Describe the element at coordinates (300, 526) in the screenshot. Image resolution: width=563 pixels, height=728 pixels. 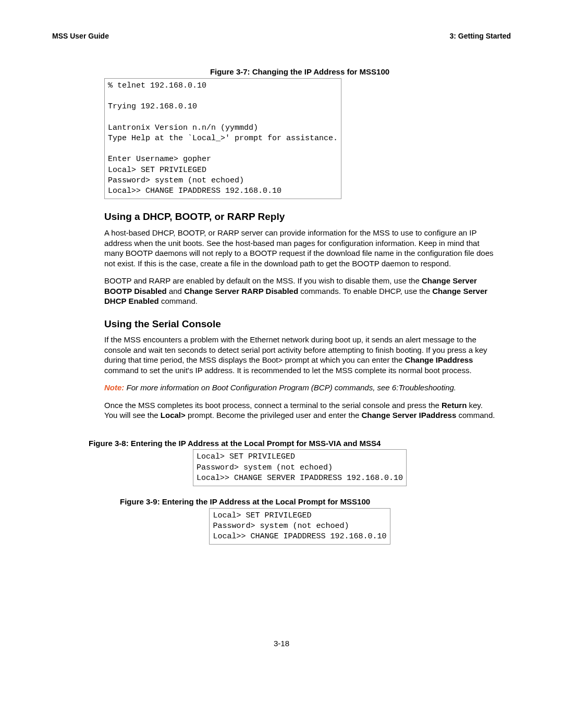
I see `figure-3-9-codewrap: Local> SET PRIVILEGED Password> system (…` at that location.